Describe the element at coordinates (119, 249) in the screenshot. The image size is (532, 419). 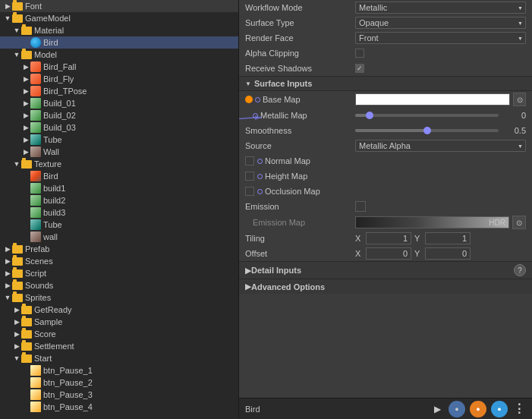
I see `tree-item-prefab: ▶ Prefab` at that location.